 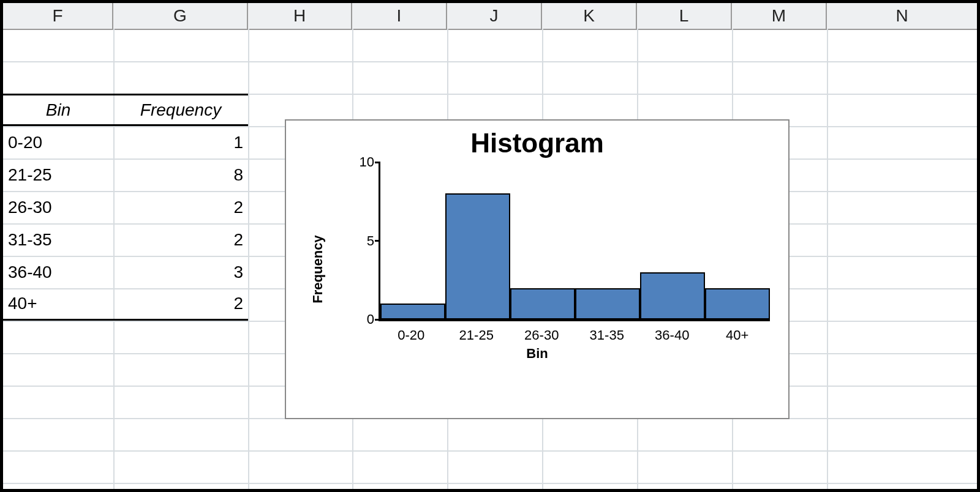 What do you see at coordinates (575, 241) in the screenshot?
I see `chart-bars` at bounding box center [575, 241].